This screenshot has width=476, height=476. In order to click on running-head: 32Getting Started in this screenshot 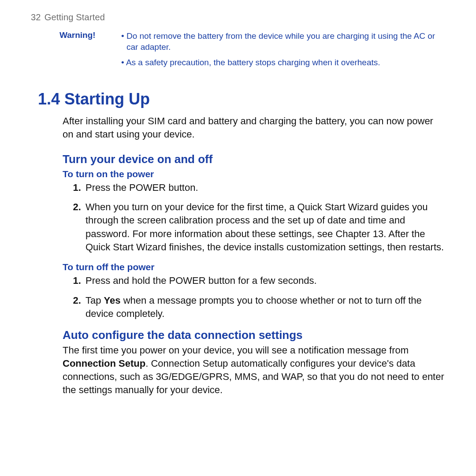, I will do `click(238, 18)`.